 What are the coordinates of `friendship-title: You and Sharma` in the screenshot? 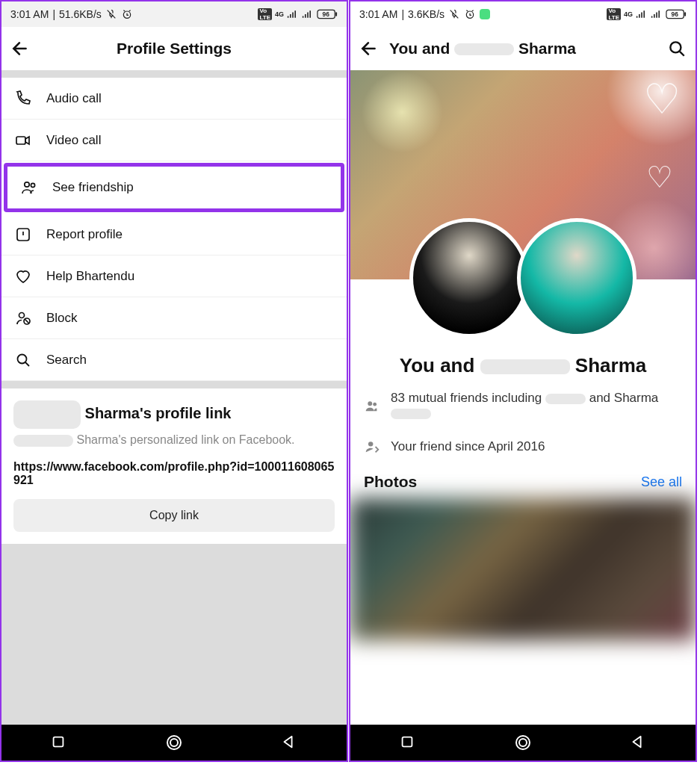 It's located at (523, 366).